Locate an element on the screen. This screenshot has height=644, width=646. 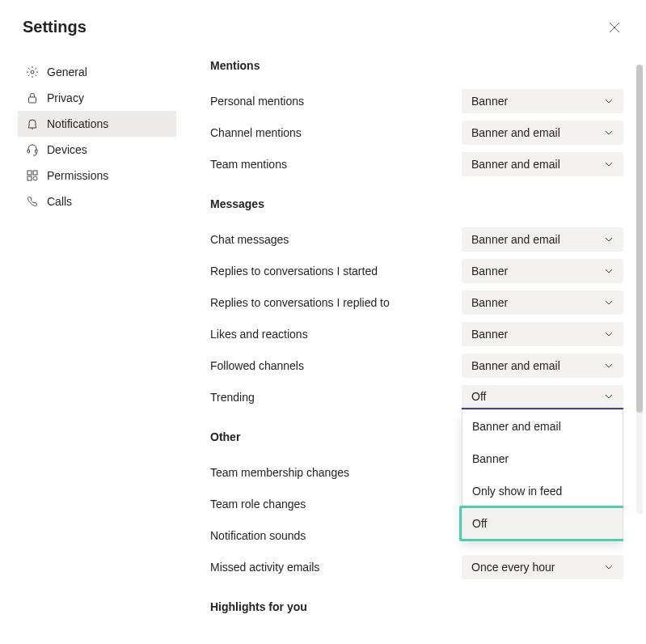
dropdown-option-label: Only show in feed is located at coordinates (517, 491).